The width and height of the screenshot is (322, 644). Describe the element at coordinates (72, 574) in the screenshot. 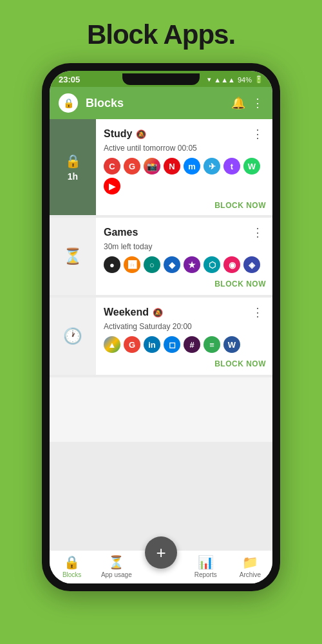

I see `nav-blocks-label: Blocks` at that location.